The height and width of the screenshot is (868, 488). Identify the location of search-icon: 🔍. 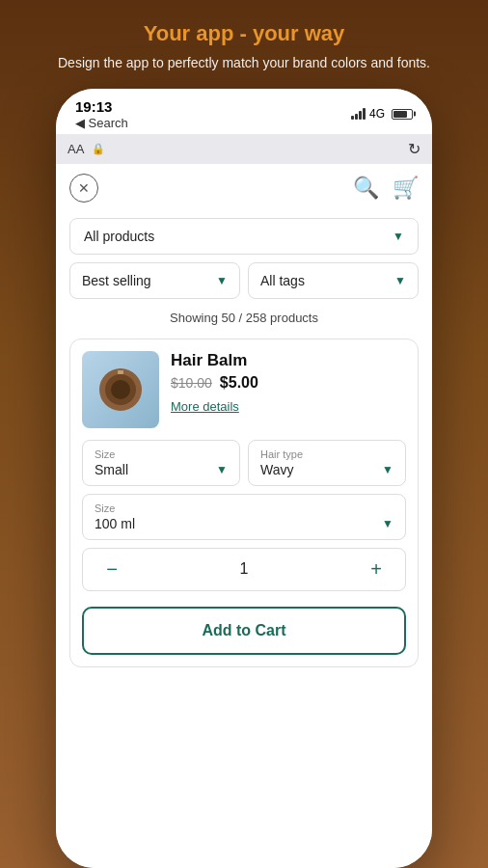
(366, 188).